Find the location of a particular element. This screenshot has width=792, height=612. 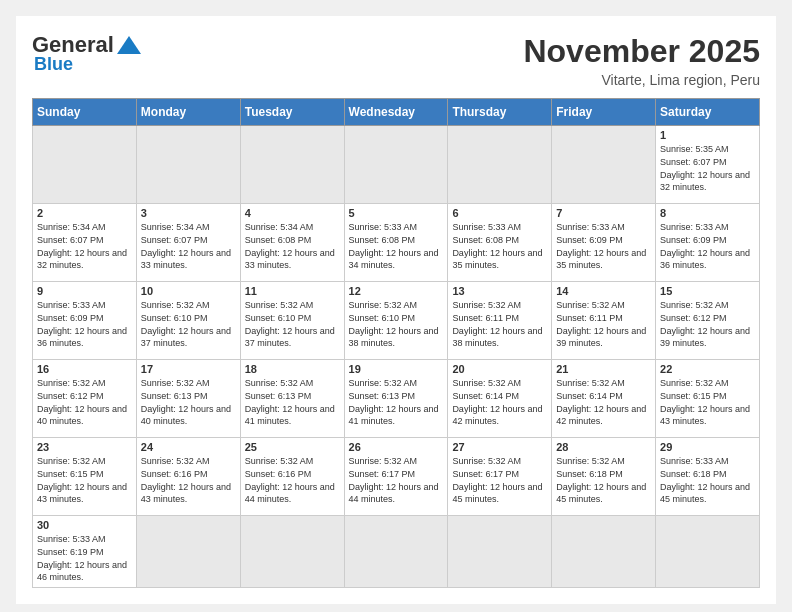

day-number: 29 is located at coordinates (708, 447).